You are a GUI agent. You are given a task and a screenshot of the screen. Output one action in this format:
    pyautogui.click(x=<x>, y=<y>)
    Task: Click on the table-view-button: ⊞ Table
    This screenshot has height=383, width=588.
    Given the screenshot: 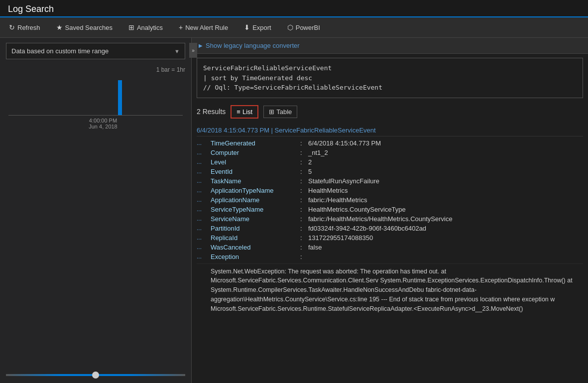 What is the action you would take?
    pyautogui.click(x=280, y=112)
    